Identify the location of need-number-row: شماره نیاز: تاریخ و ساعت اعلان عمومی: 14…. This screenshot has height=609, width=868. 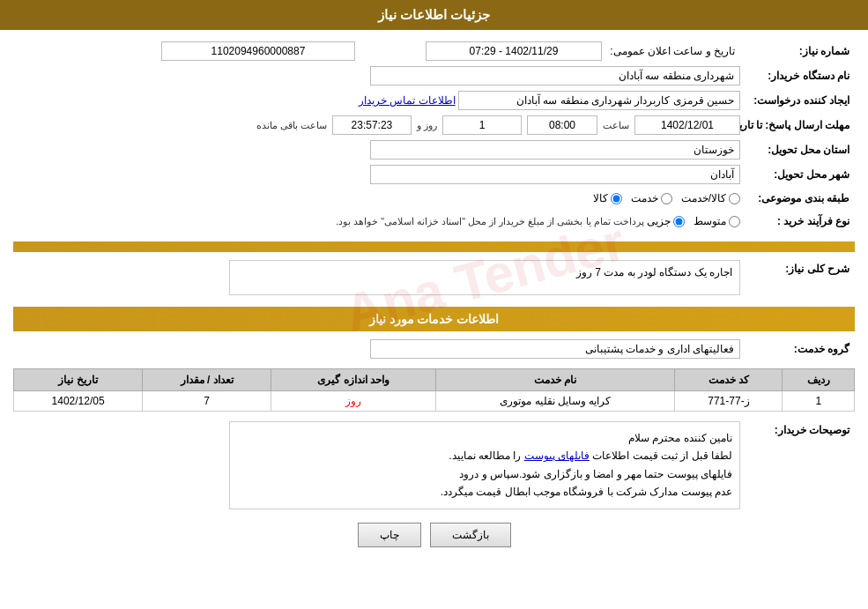
(434, 51).